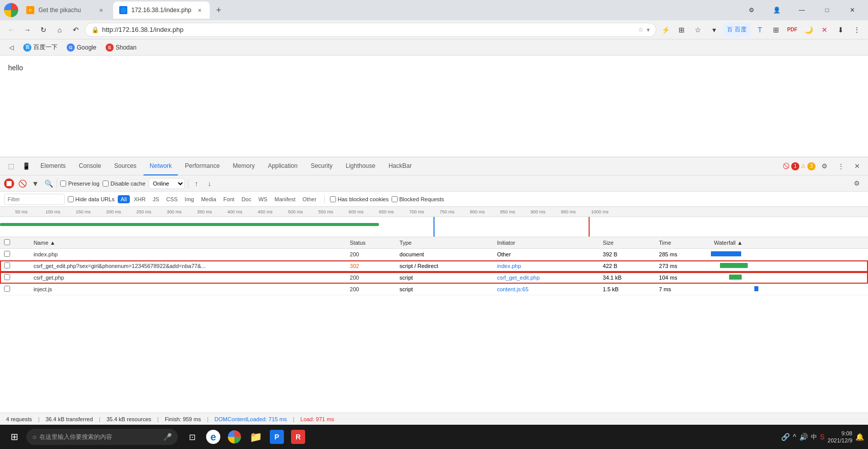 The width and height of the screenshot is (868, 449). Describe the element at coordinates (172, 199) in the screenshot. I see `filter-type-css: CSS` at that location.